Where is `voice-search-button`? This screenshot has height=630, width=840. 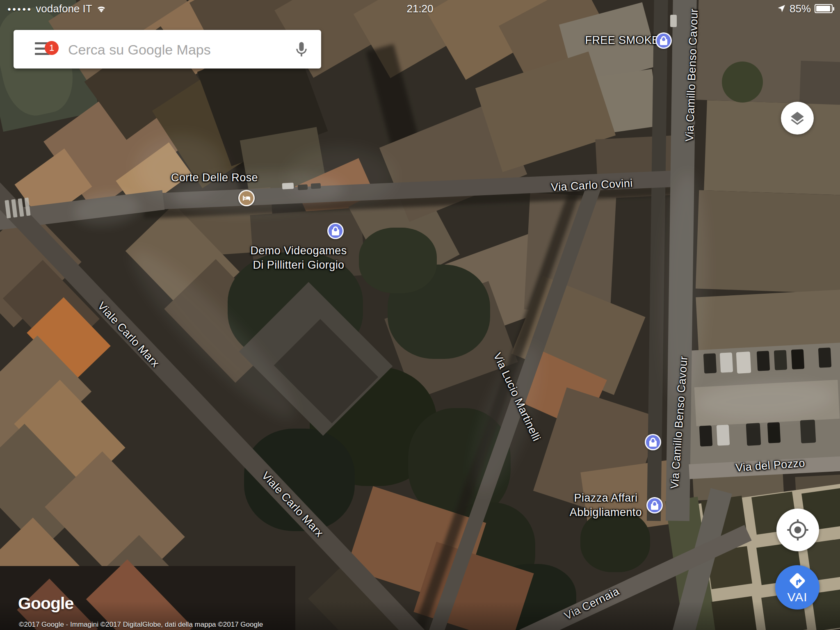
voice-search-button is located at coordinates (301, 49).